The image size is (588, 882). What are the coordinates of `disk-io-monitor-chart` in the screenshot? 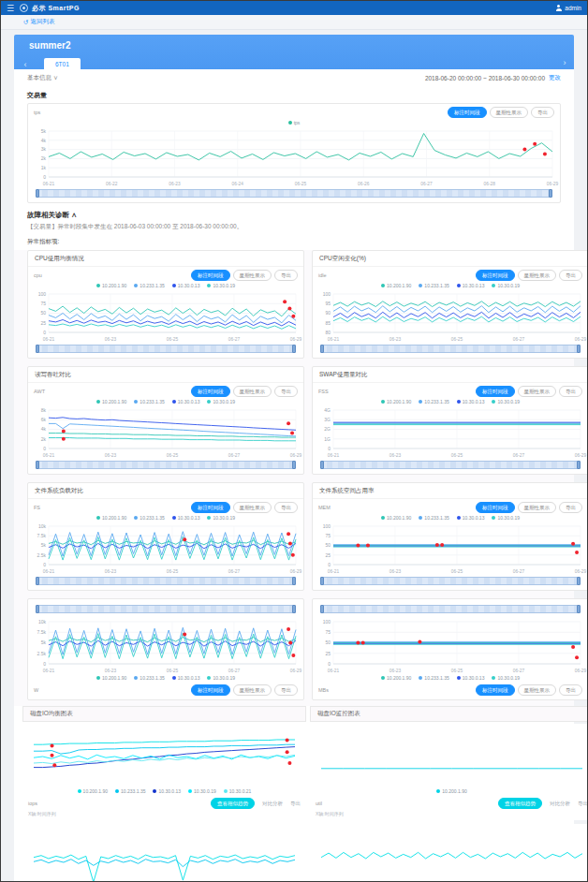 It's located at (451, 757).